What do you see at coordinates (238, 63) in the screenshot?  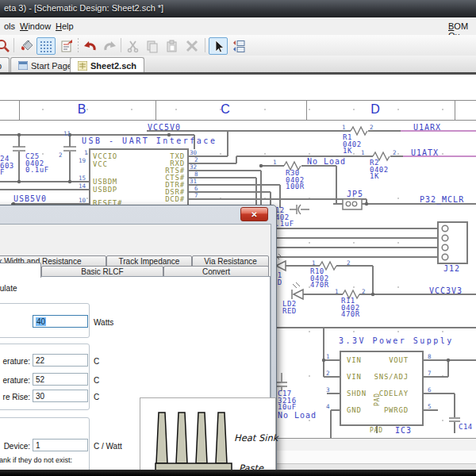 I see `document-tab-bar: b Start Page Sheet2.sch` at bounding box center [238, 63].